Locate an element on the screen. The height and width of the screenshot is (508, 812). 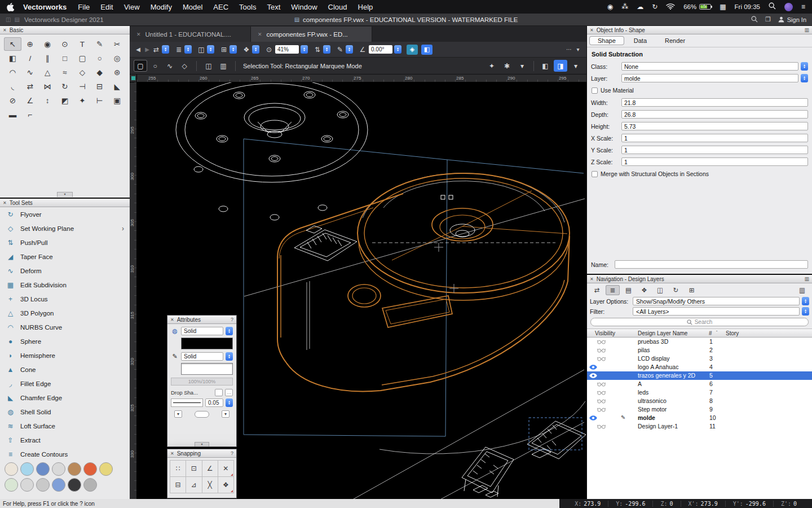
tab-render: Render is located at coordinates (675, 41).